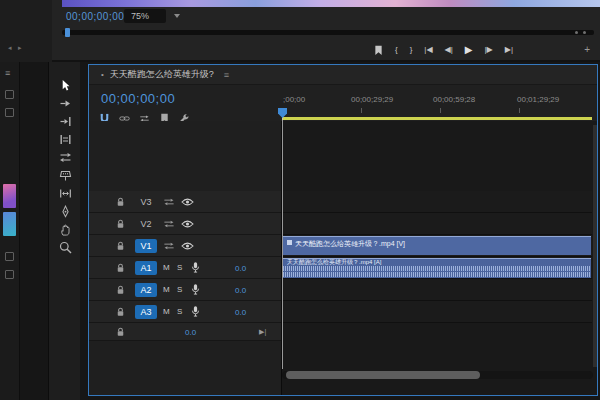  Describe the element at coordinates (140, 16) in the screenshot. I see `monitor-zoom-value: 75%` at that location.